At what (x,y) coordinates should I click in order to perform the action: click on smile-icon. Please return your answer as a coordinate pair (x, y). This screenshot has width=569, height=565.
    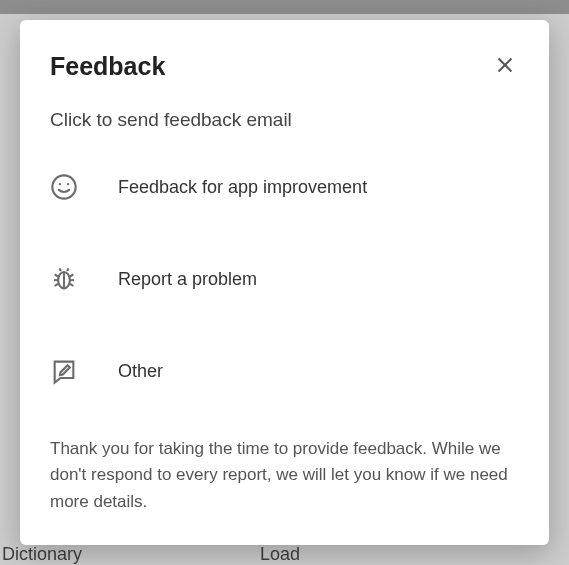
    Looking at the image, I should click on (64, 187).